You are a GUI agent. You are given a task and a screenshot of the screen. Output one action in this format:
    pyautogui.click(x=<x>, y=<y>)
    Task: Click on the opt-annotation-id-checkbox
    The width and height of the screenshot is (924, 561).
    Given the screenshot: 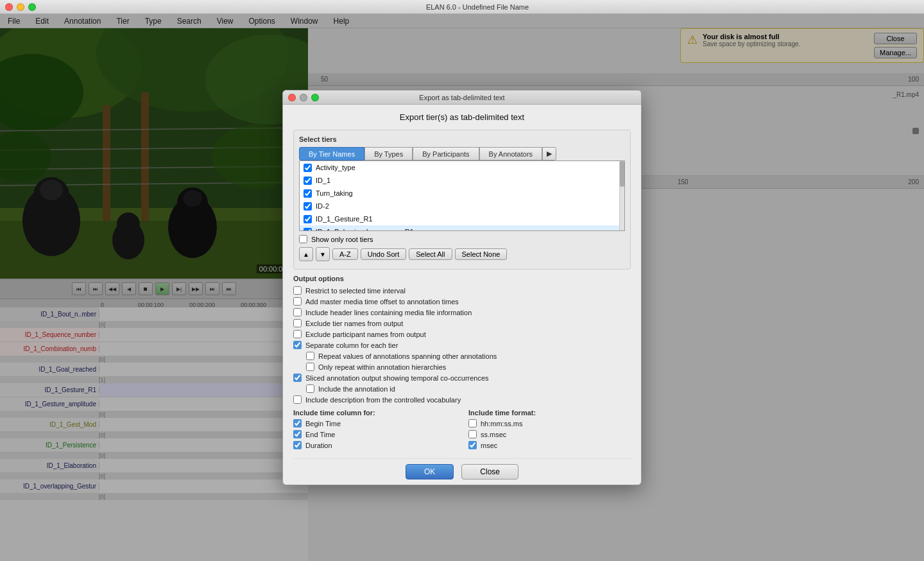 What is the action you would take?
    pyautogui.click(x=311, y=389)
    